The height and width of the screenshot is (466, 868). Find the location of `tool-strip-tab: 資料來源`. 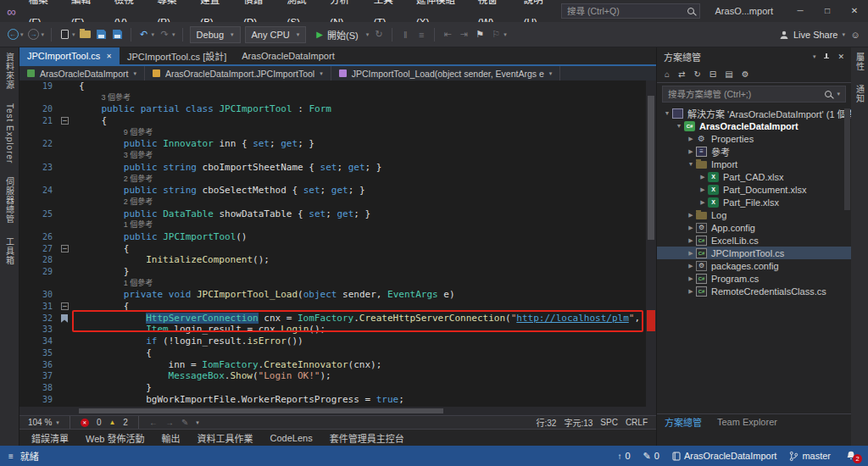

tool-strip-tab: 資料來源 is located at coordinates (10, 71).